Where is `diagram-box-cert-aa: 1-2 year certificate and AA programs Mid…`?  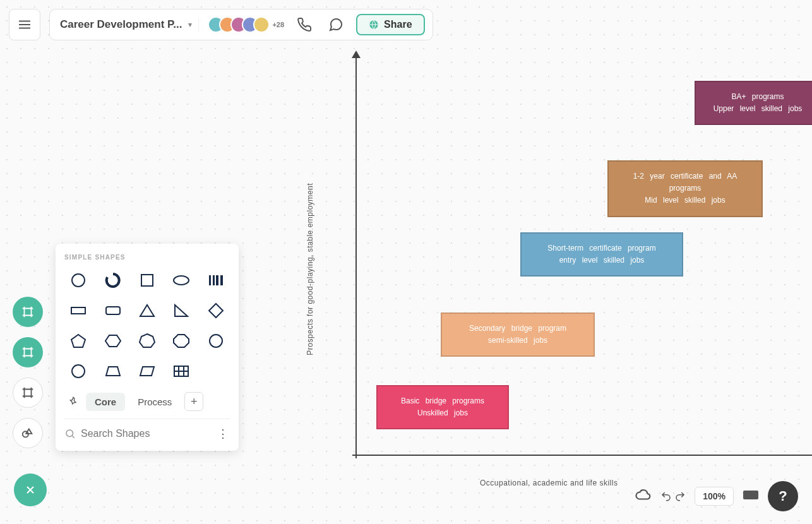
diagram-box-cert-aa: 1-2 year certificate and AA programs Mid… is located at coordinates (685, 189).